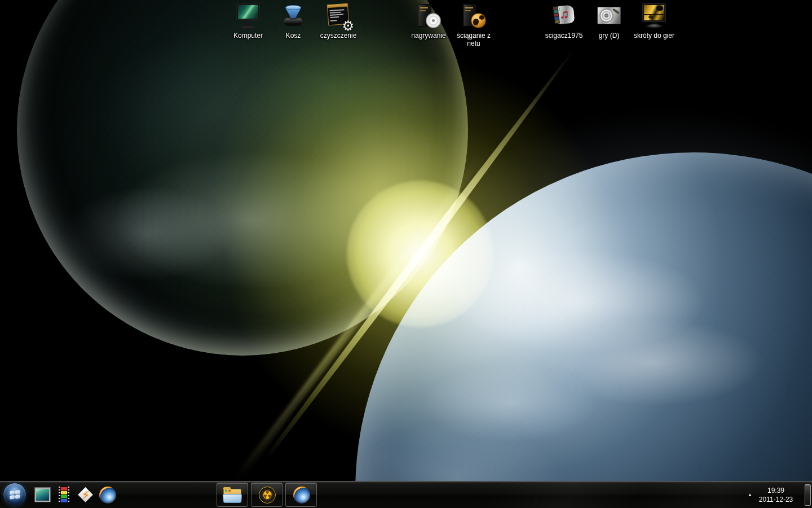 This screenshot has width=812, height=508. What do you see at coordinates (429, 21) in the screenshot?
I see `desktop-icon-nagrywanie: nagrywanie` at bounding box center [429, 21].